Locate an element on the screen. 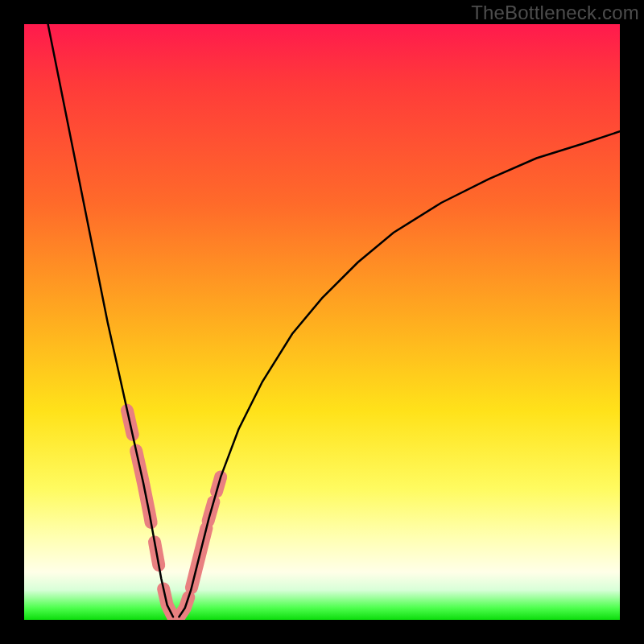 Image resolution: width=644 pixels, height=644 pixels. highlight-segments is located at coordinates (174, 514).